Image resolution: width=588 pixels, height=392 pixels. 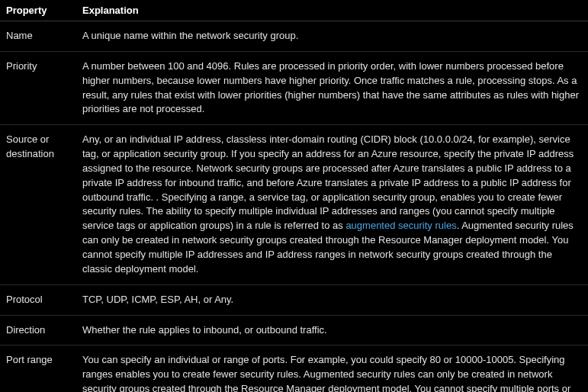 What do you see at coordinates (294, 300) in the screenshot?
I see `table-row: Protocol TCP, UDP, ICMP, ESP, AH, or Any…` at bounding box center [294, 300].